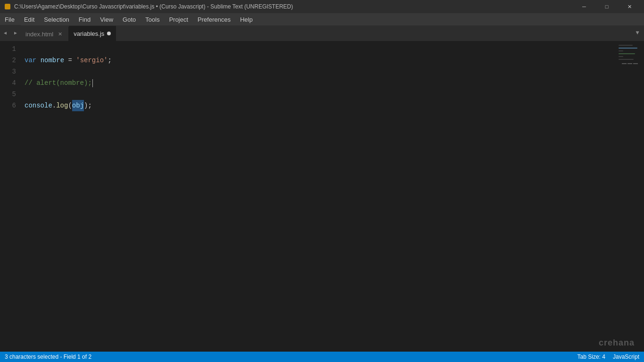 The image size is (644, 362). Describe the element at coordinates (10, 195) in the screenshot. I see `line-numbers: 1 2 3 4 5 6` at that location.